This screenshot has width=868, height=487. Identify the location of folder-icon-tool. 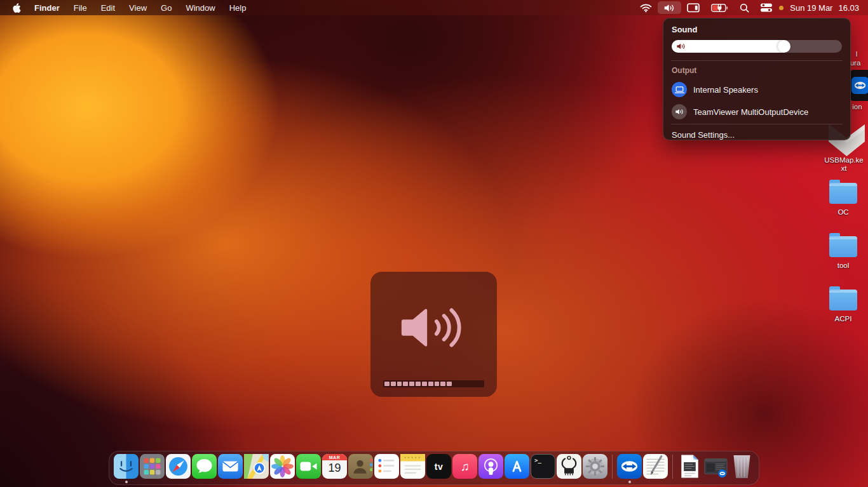
(843, 246).